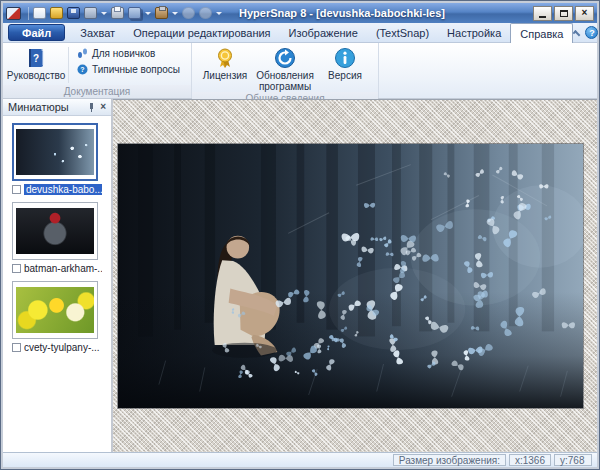 The width and height of the screenshot is (600, 470). What do you see at coordinates (63, 268) in the screenshot?
I see `thumbnail-name: batman-arkham-...` at bounding box center [63, 268].